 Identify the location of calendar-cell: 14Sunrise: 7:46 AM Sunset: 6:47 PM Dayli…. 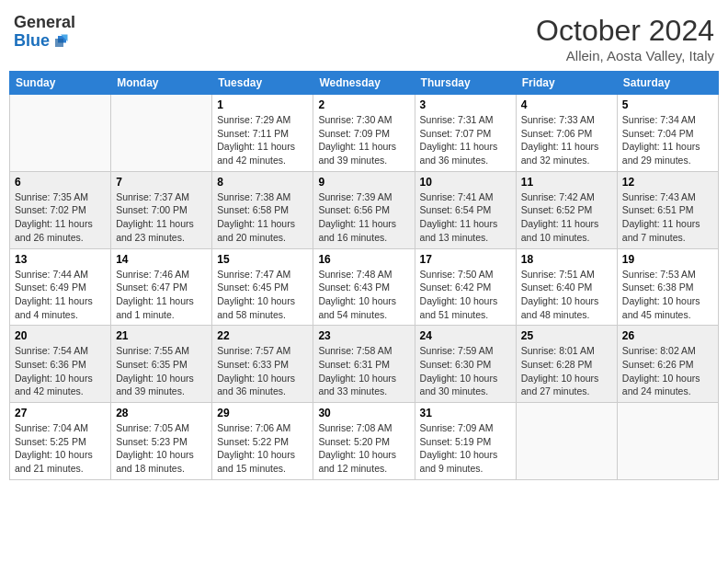
(162, 287).